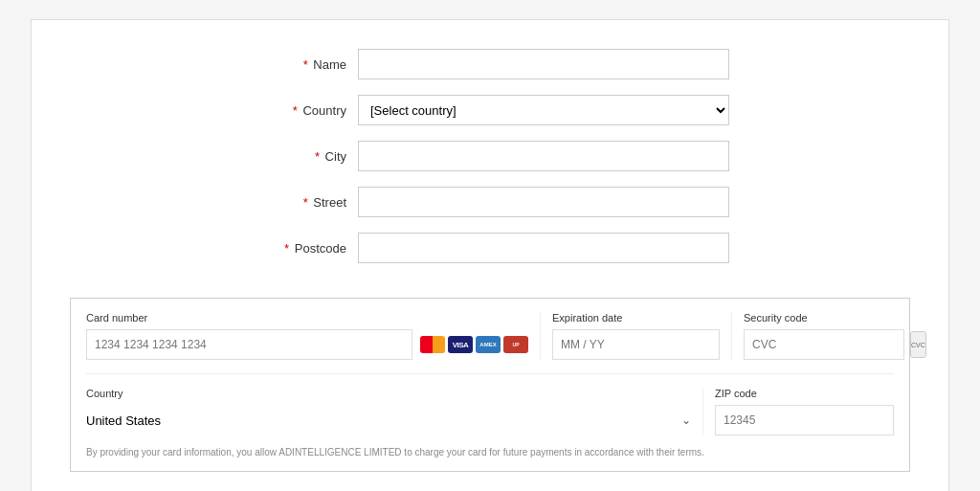  Describe the element at coordinates (287, 249) in the screenshot. I see `required-star-5: *` at that location.